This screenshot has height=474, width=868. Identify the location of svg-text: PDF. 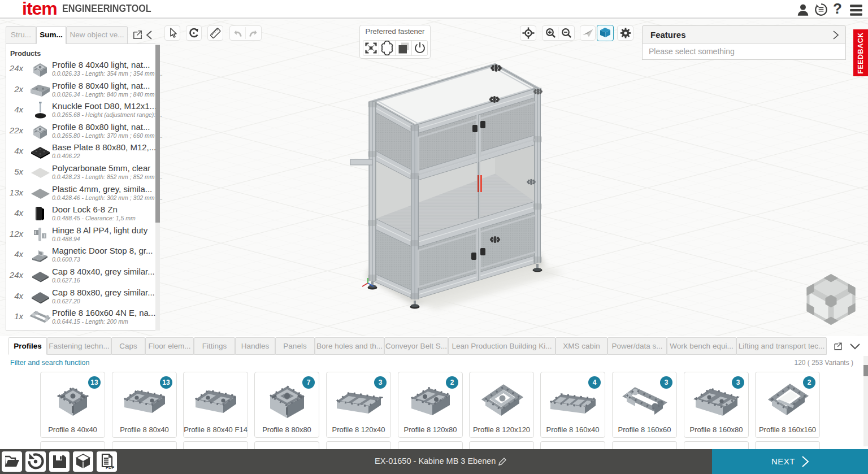
(110, 468).